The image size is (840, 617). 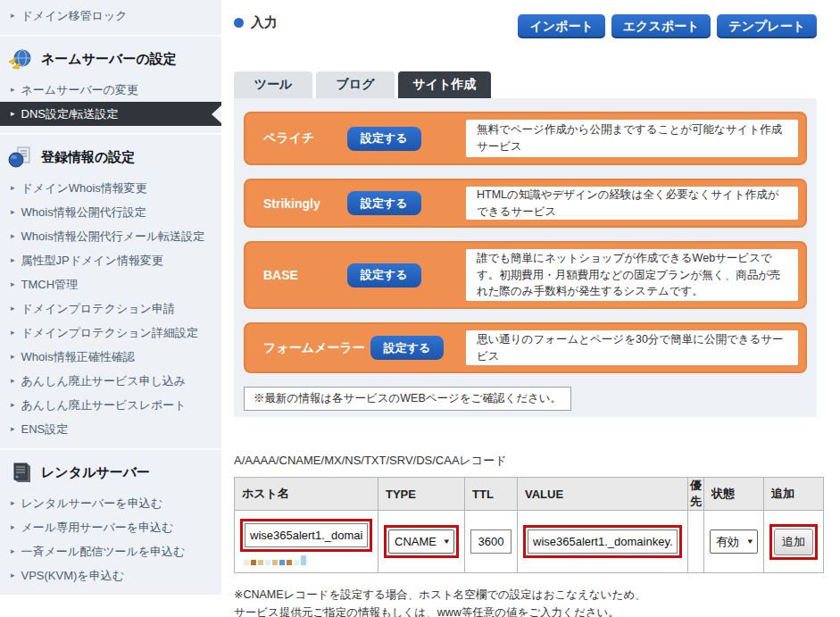 What do you see at coordinates (104, 552) in the screenshot?
I see `sidebar-item-label: 一斉メール配信ツールを申込む` at bounding box center [104, 552].